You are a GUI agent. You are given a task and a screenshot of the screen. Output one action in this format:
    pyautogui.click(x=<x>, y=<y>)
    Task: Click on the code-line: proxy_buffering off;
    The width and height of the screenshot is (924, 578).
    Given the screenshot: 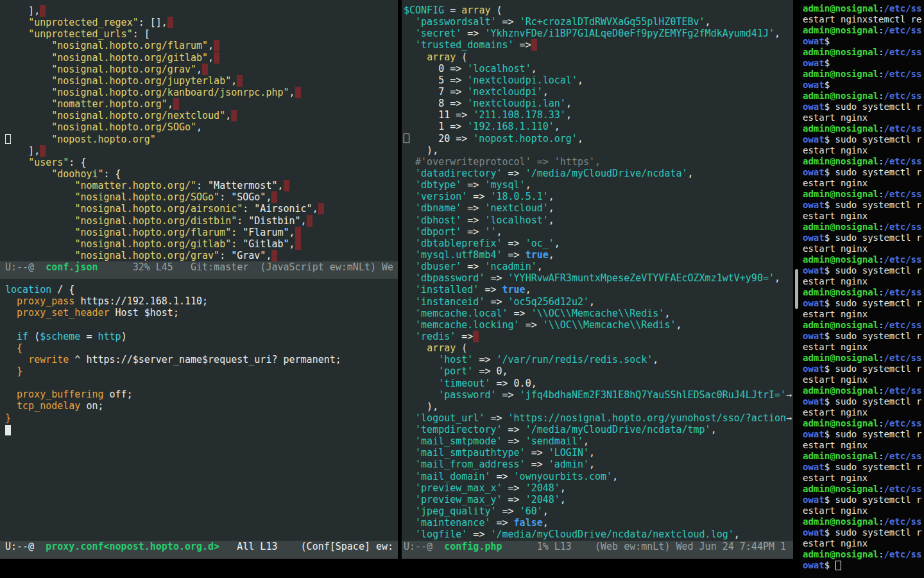 What is the action you would take?
    pyautogui.click(x=201, y=394)
    